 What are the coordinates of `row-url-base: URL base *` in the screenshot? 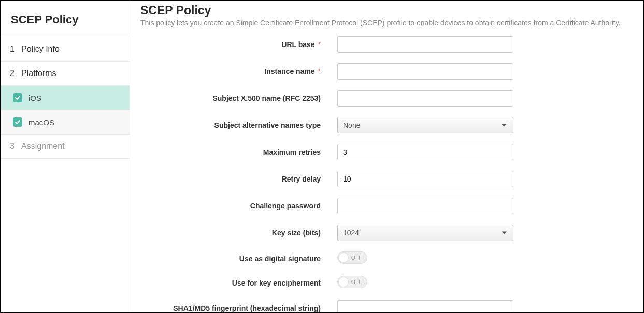 It's located at (387, 44).